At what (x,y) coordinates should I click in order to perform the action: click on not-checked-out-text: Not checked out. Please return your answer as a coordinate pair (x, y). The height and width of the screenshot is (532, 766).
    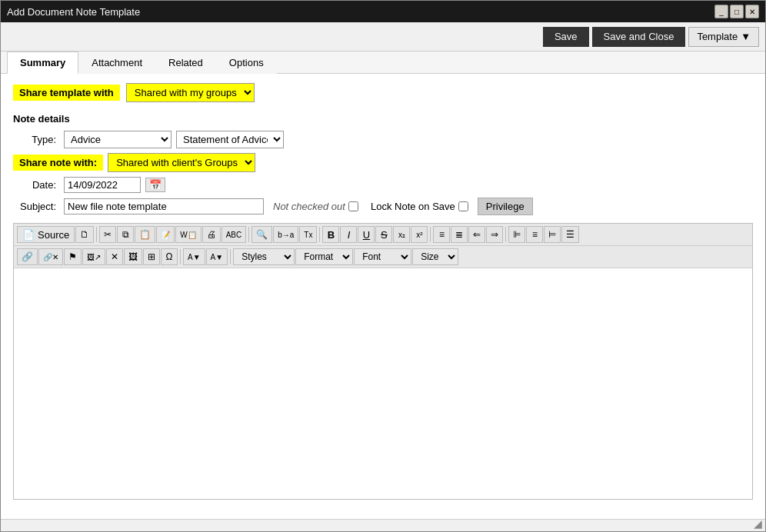
    Looking at the image, I should click on (309, 206).